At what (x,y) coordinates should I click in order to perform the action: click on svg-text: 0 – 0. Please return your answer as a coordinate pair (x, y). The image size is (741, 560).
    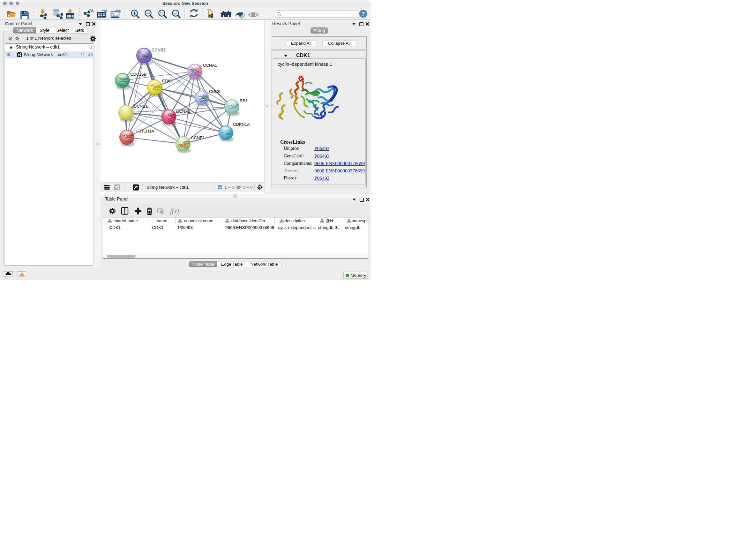
    Looking at the image, I should click on (248, 187).